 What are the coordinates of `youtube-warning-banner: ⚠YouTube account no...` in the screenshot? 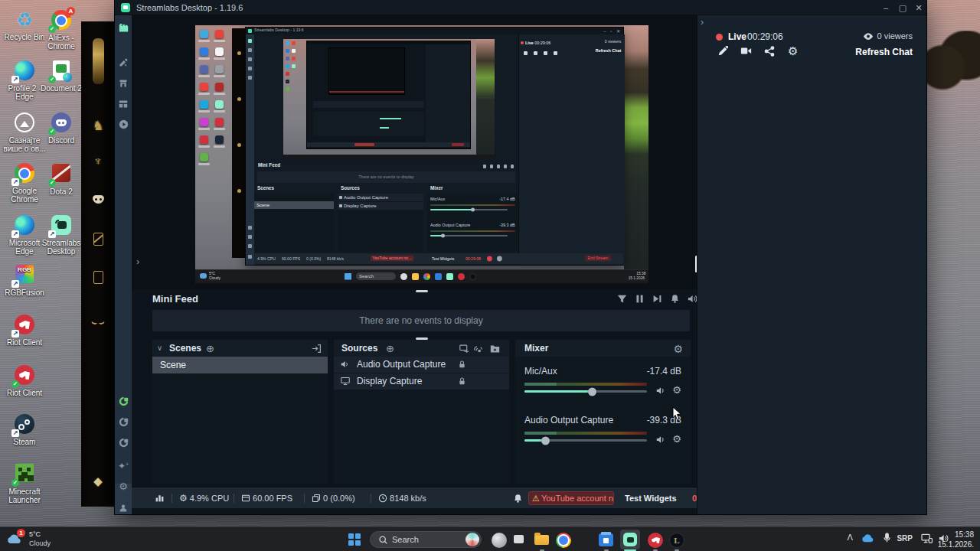 It's located at (571, 498).